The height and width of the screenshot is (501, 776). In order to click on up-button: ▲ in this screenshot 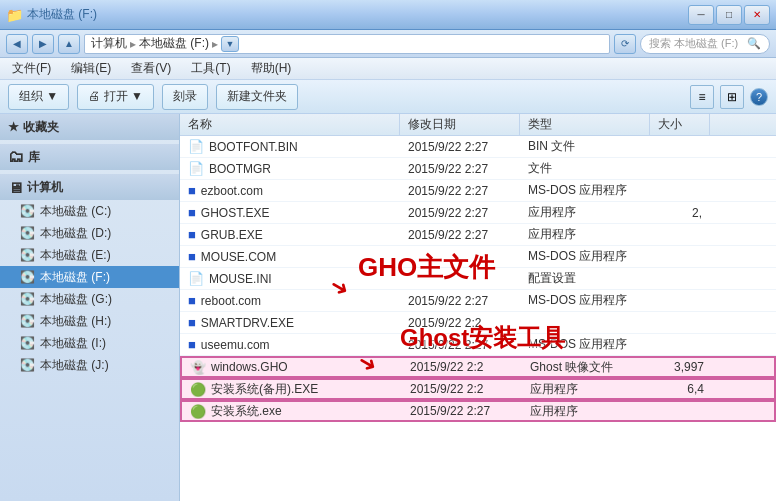, I will do `click(69, 44)`.